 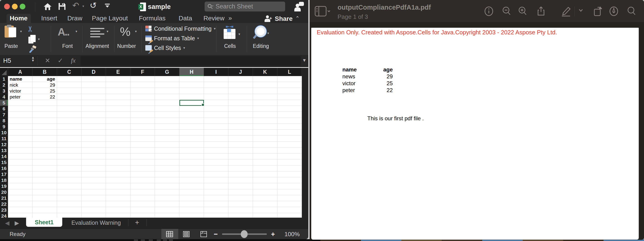 What do you see at coordinates (4, 186) in the screenshot?
I see `row-header-19: 19` at bounding box center [4, 186].